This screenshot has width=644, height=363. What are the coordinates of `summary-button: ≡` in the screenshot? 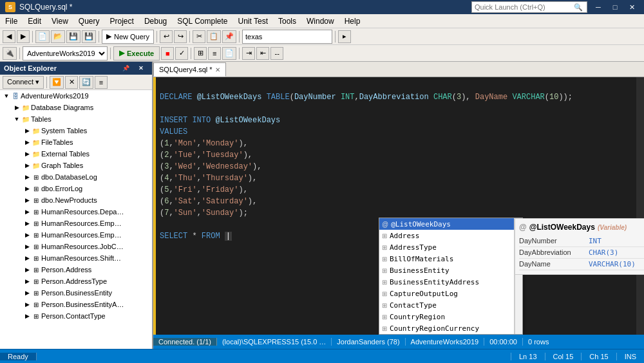 It's located at (101, 82).